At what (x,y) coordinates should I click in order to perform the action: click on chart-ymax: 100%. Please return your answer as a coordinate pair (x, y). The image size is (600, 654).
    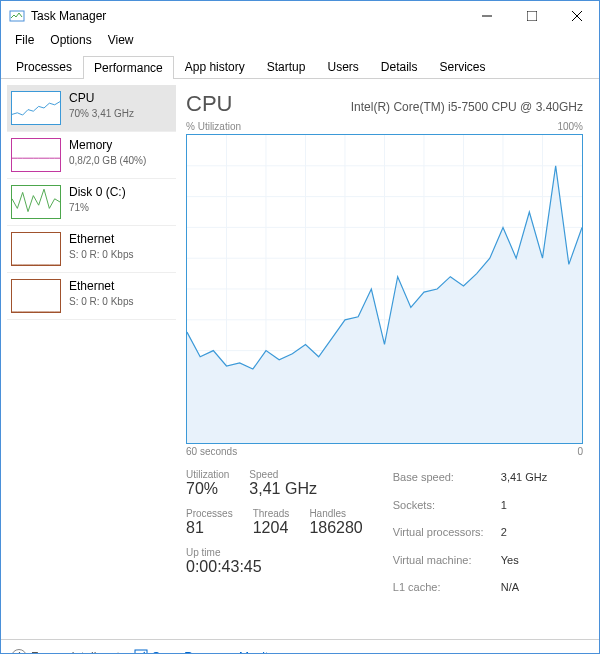
    Looking at the image, I should click on (570, 126).